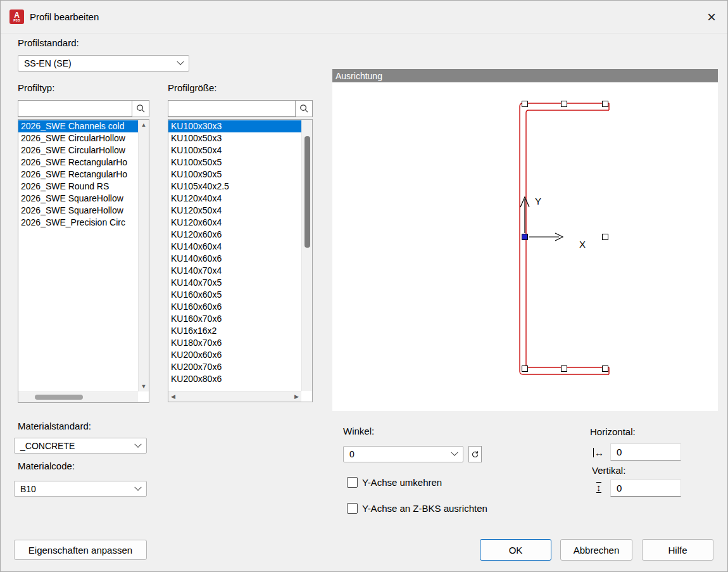 The height and width of the screenshot is (572, 728). What do you see at coordinates (596, 550) in the screenshot?
I see `abbrechen-button: Abbrechen` at bounding box center [596, 550].